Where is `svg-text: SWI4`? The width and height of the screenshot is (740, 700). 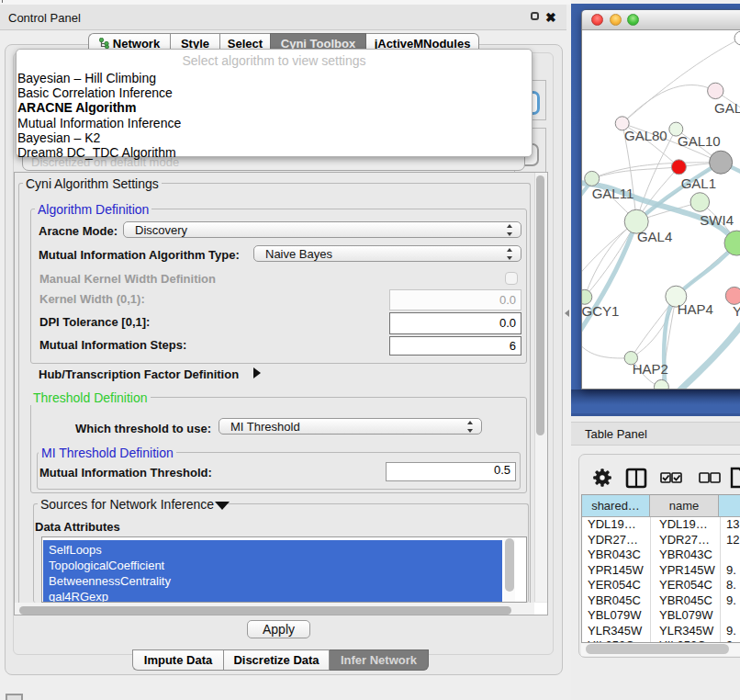
svg-text: SWI4 is located at coordinates (716, 220).